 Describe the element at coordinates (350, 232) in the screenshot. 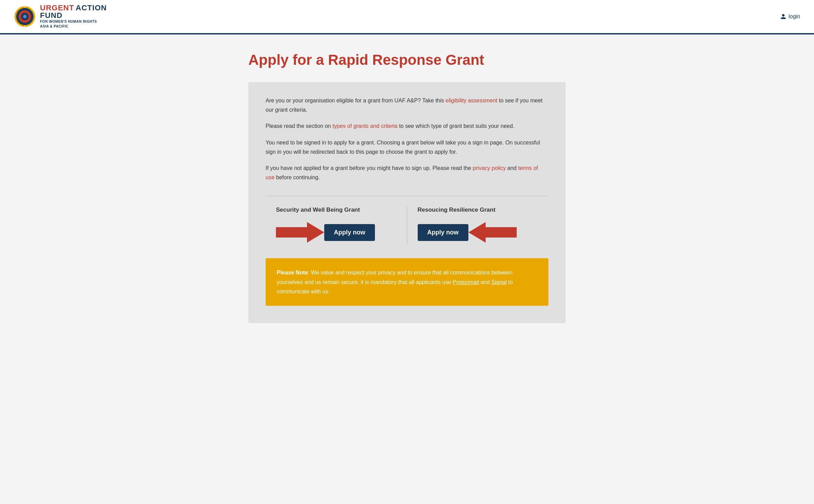

I see `apply-now-button-1: Apply now` at that location.